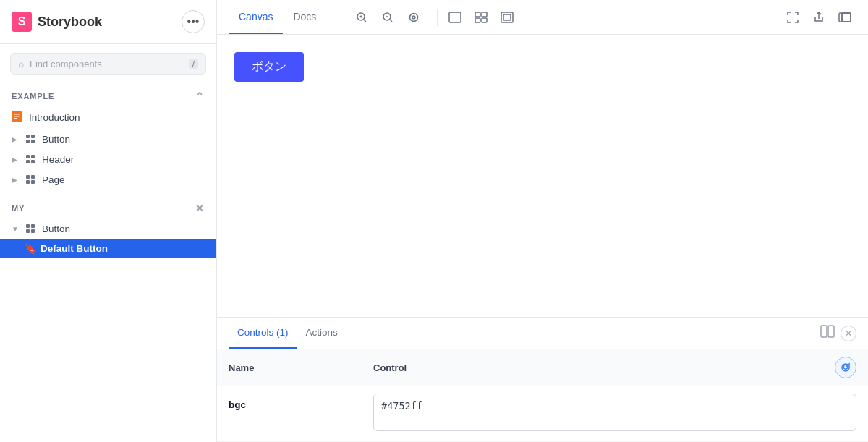  I want to click on search-icon: ⌕, so click(21, 64).